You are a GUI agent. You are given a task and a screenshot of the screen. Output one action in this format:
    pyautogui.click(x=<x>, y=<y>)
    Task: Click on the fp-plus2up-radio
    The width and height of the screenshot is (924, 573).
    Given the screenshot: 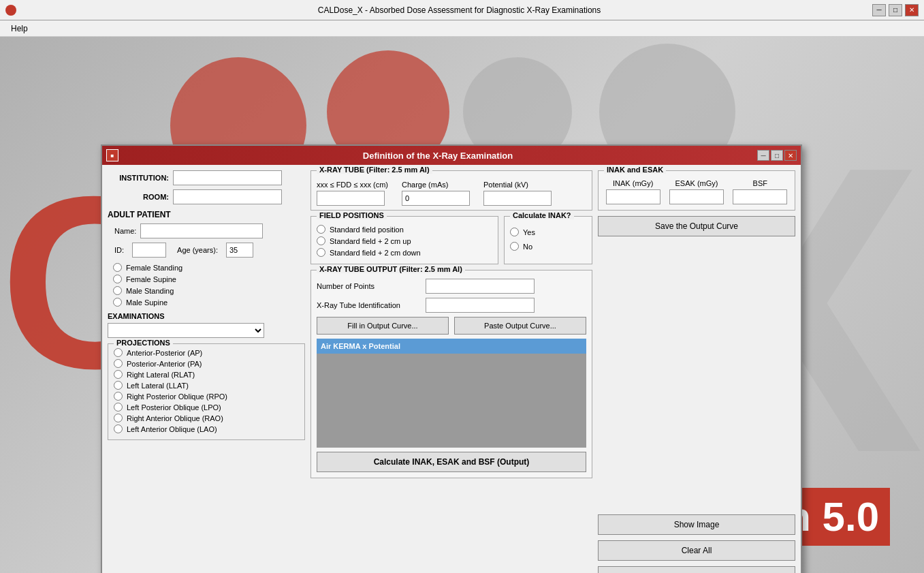 What is the action you would take?
    pyautogui.click(x=321, y=241)
    